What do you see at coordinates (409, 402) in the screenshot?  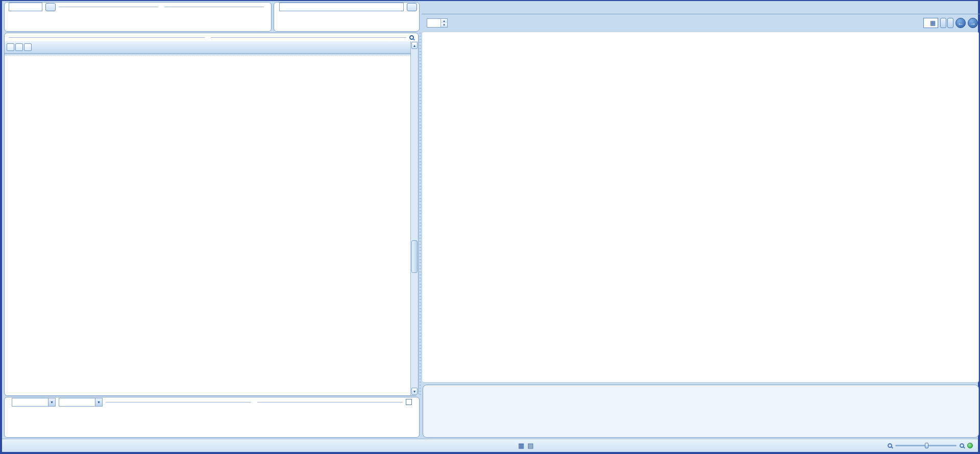 I see `ignore-trades-checkbox` at bounding box center [409, 402].